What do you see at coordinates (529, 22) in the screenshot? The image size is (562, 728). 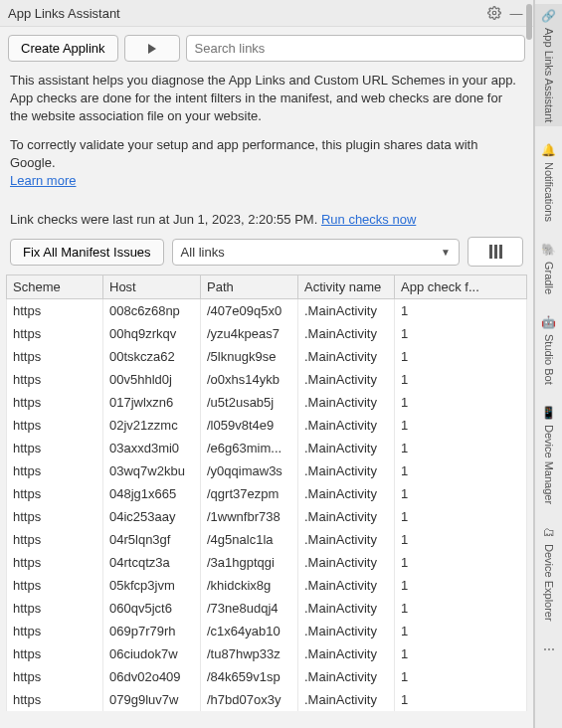 I see `scrollbar-thumb` at bounding box center [529, 22].